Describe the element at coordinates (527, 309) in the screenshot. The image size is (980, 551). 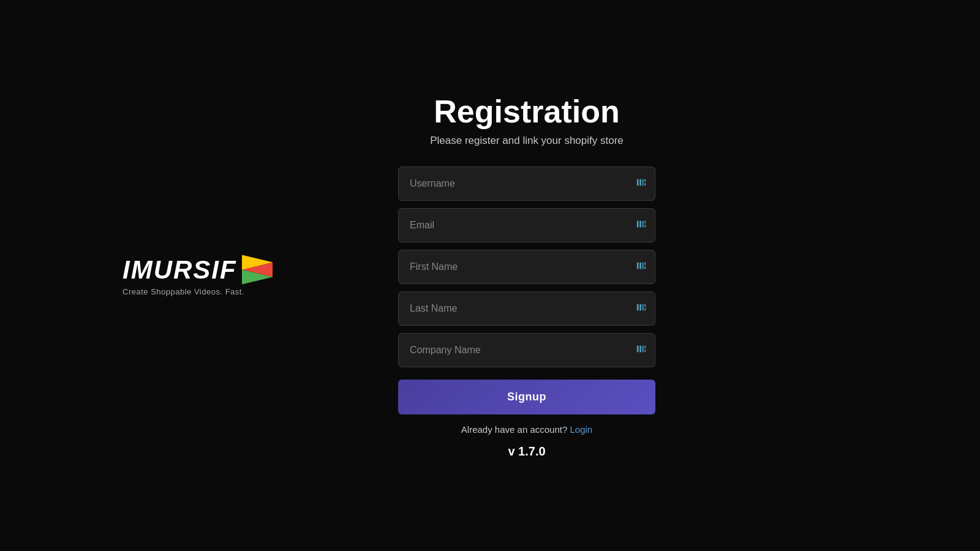
I see `last-name-wrapper` at that location.